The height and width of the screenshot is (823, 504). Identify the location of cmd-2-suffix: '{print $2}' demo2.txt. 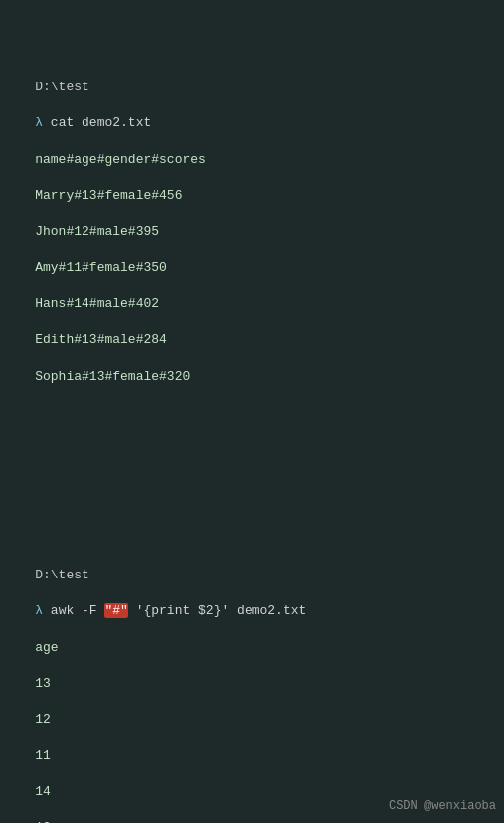
(217, 610).